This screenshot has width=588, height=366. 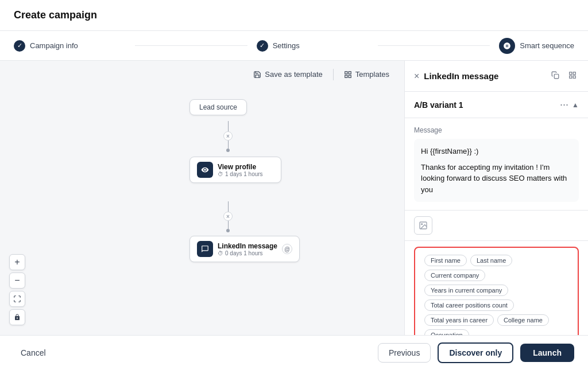 I want to click on save-icon, so click(x=257, y=75).